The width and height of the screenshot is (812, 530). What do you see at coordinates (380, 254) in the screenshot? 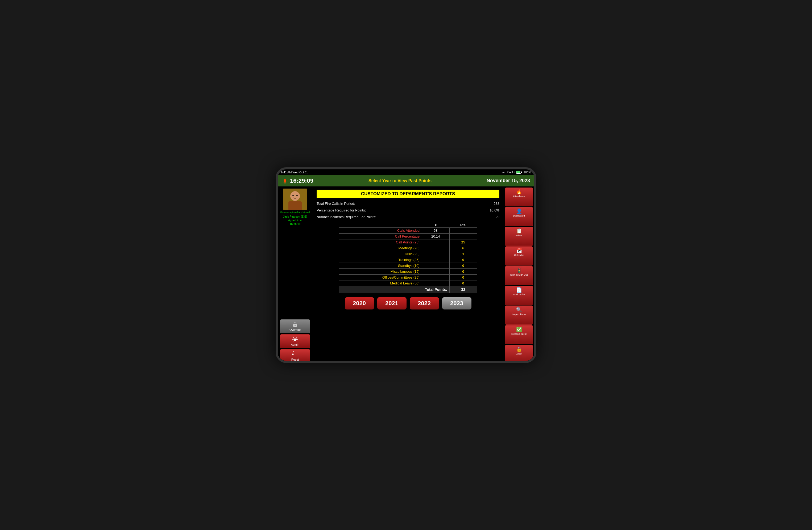
I see `row-label-4: Drills (20)` at bounding box center [380, 254].